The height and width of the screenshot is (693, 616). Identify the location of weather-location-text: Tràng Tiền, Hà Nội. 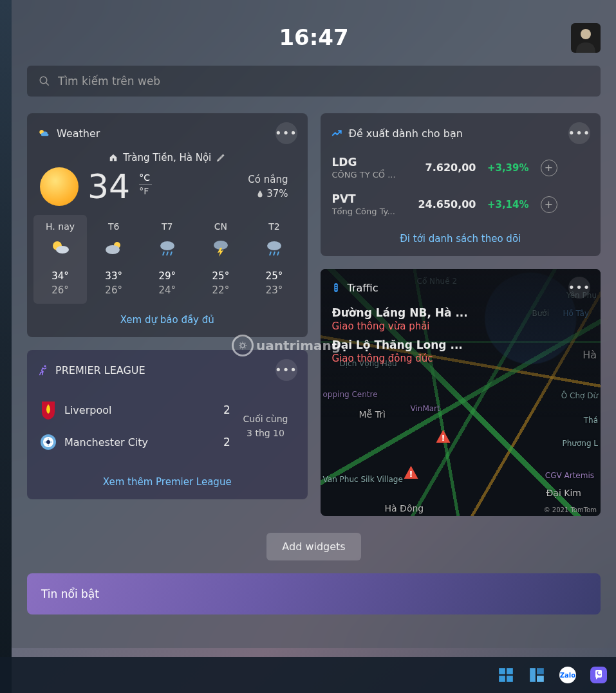
(167, 158).